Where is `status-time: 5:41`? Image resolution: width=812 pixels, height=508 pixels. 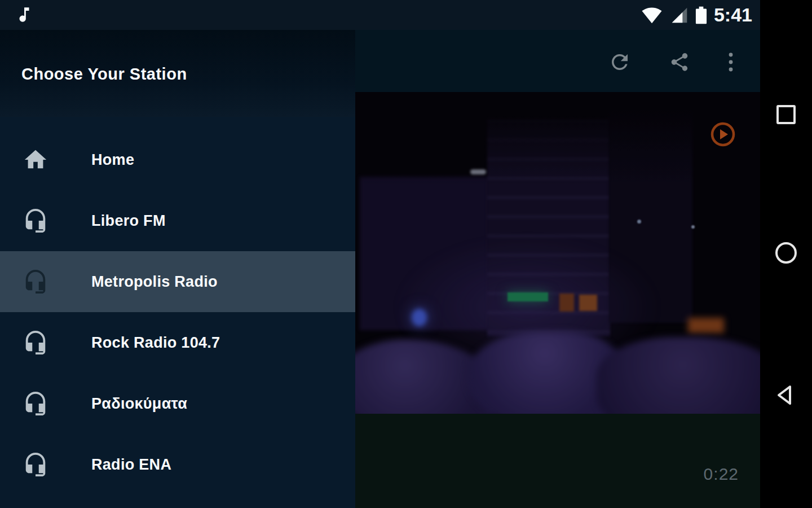 status-time: 5:41 is located at coordinates (733, 15).